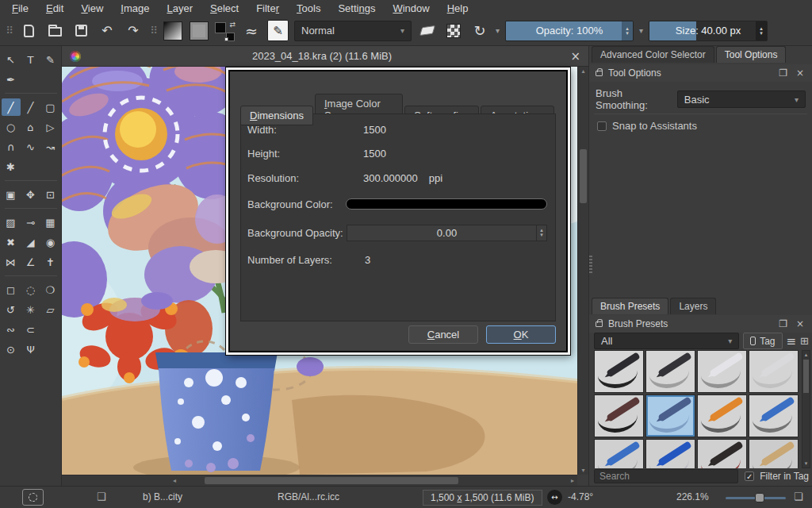  Describe the element at coordinates (31, 107) in the screenshot. I see `tool-line: ╱` at that location.